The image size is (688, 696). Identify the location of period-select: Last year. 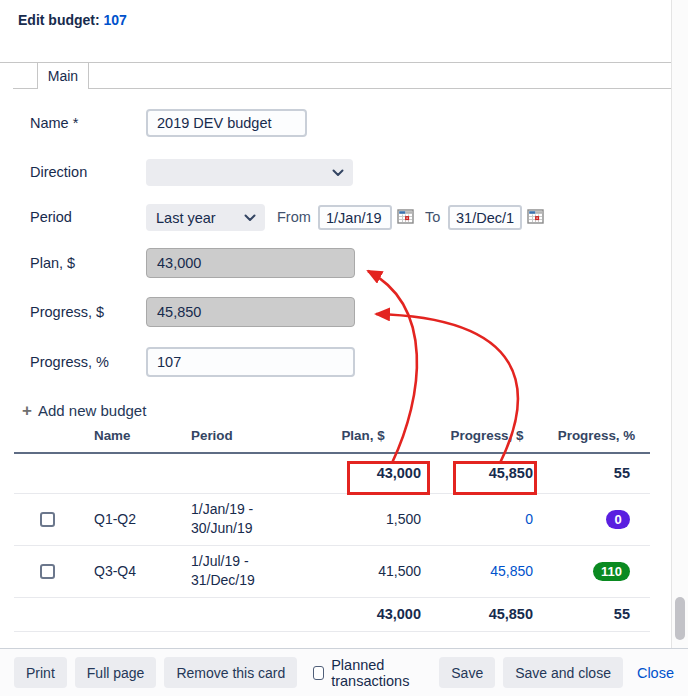
(206, 218).